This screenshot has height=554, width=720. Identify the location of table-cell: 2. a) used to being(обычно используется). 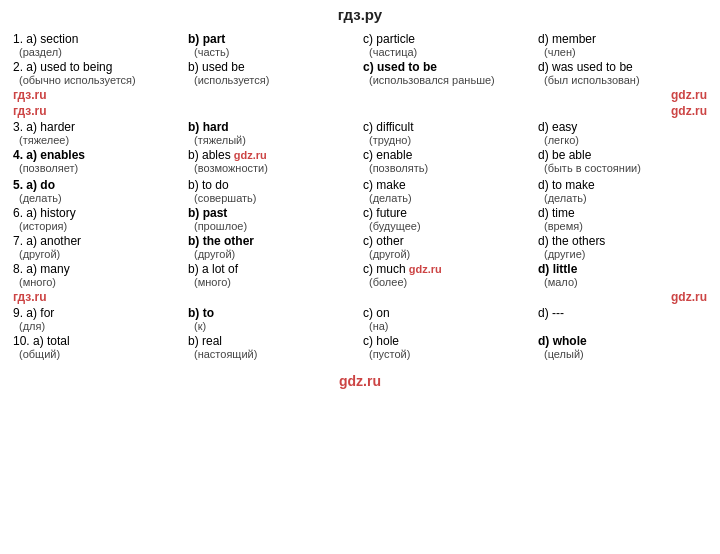
(98, 73).